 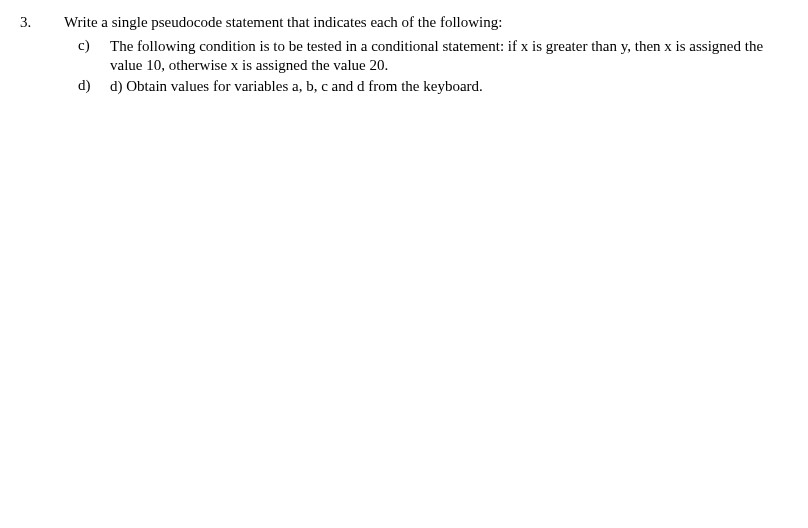 What do you see at coordinates (421, 22) in the screenshot?
I see `question-title: Write a single pseudocode statement that…` at bounding box center [421, 22].